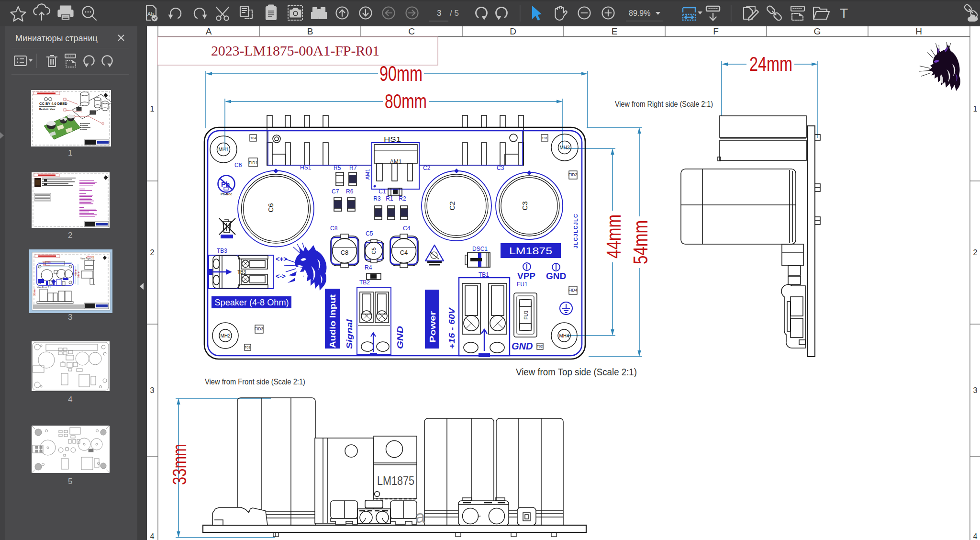 This screenshot has height=540, width=980. What do you see at coordinates (365, 282) in the screenshot?
I see `svg-text: TB2` at bounding box center [365, 282].